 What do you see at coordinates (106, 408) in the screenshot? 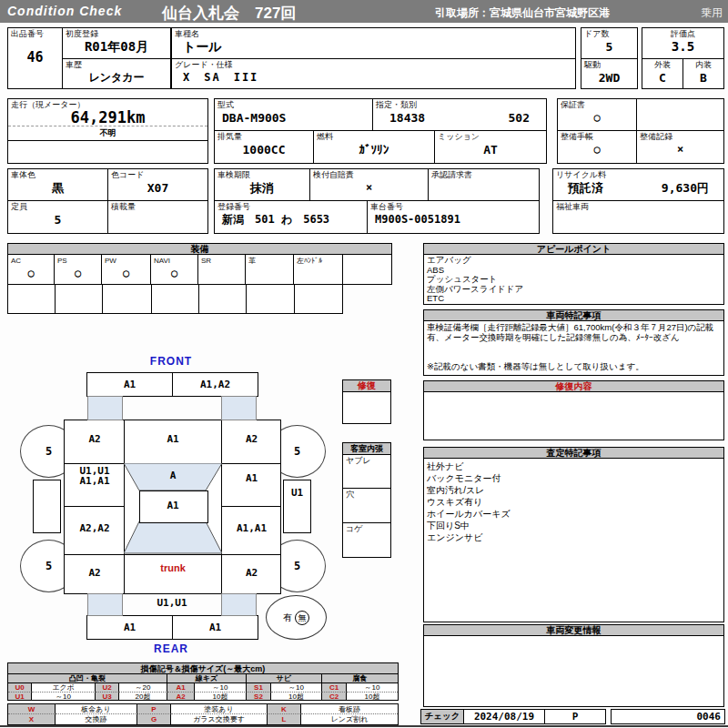
I see `front-left-corner-patch` at bounding box center [106, 408].